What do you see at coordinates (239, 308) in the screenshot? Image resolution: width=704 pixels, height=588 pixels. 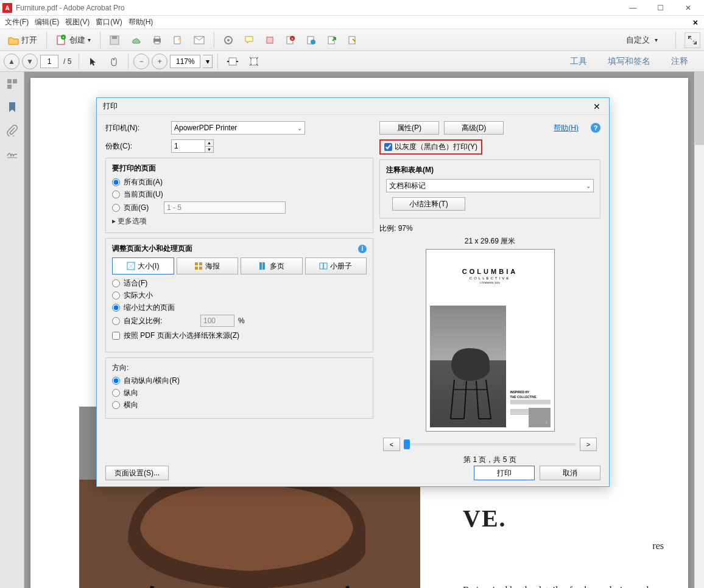 I see `shrink-radio: 缩小过大的页面` at bounding box center [239, 308].